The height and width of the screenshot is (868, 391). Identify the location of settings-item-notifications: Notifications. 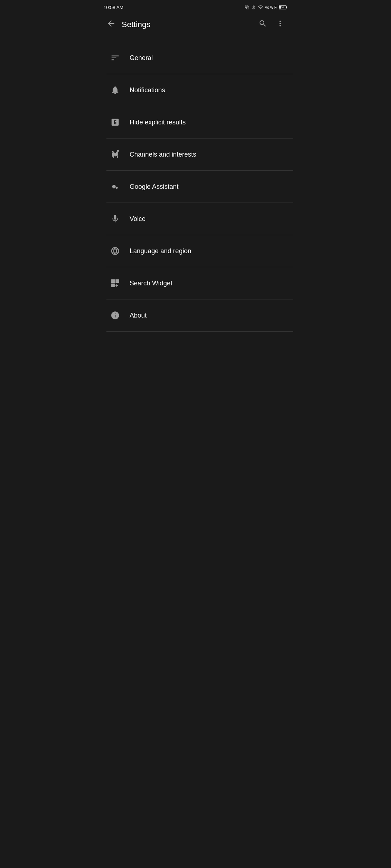
(196, 90).